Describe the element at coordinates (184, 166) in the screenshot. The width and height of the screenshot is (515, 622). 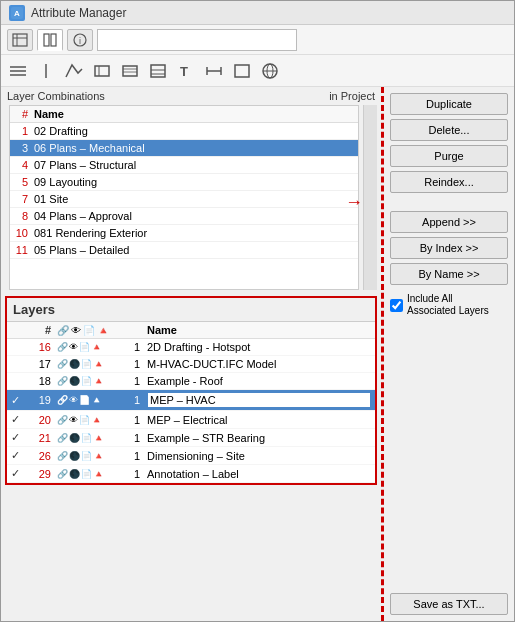
I see `table-row: 4 07 Plans – Structural` at that location.